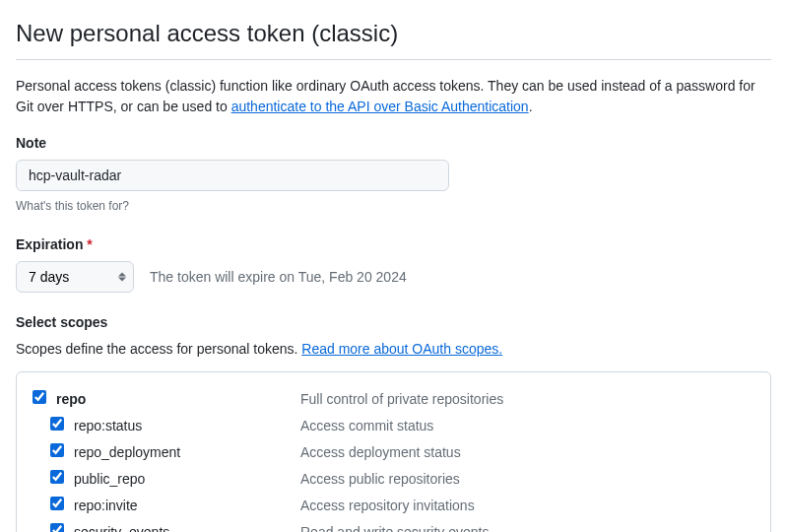 This screenshot has width=787, height=532. I want to click on scope-name-repo-status: repo:status, so click(187, 426).